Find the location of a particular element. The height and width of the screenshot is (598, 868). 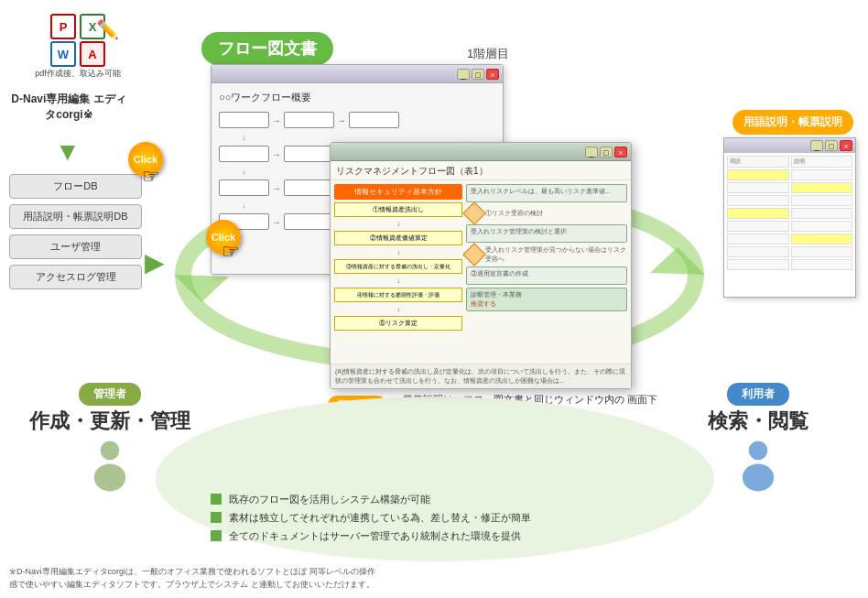

file-icon-powerpoint: P is located at coordinates (63, 27).